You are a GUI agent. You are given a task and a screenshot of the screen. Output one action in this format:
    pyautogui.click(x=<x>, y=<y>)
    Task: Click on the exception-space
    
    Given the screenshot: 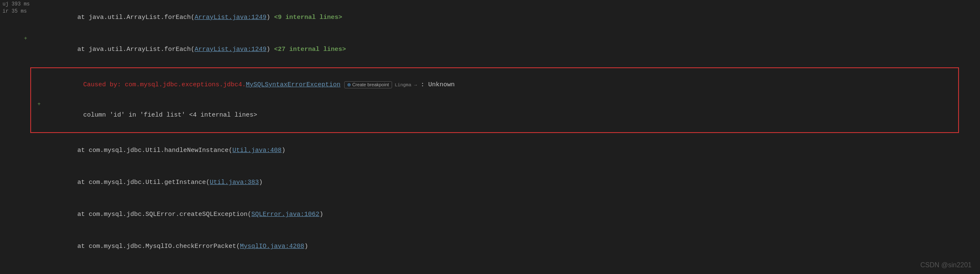 What is the action you would take?
    pyautogui.click(x=342, y=85)
    